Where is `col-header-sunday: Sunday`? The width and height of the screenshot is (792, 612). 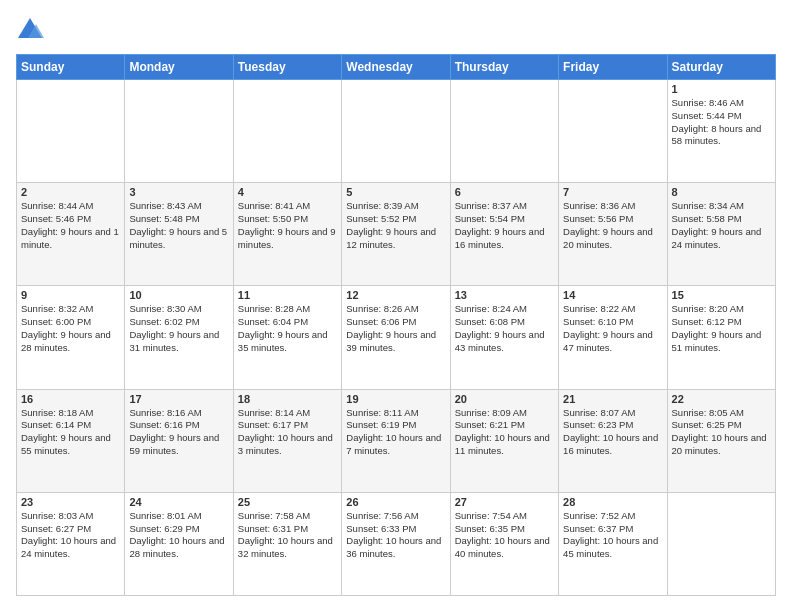 col-header-sunday: Sunday is located at coordinates (71, 68).